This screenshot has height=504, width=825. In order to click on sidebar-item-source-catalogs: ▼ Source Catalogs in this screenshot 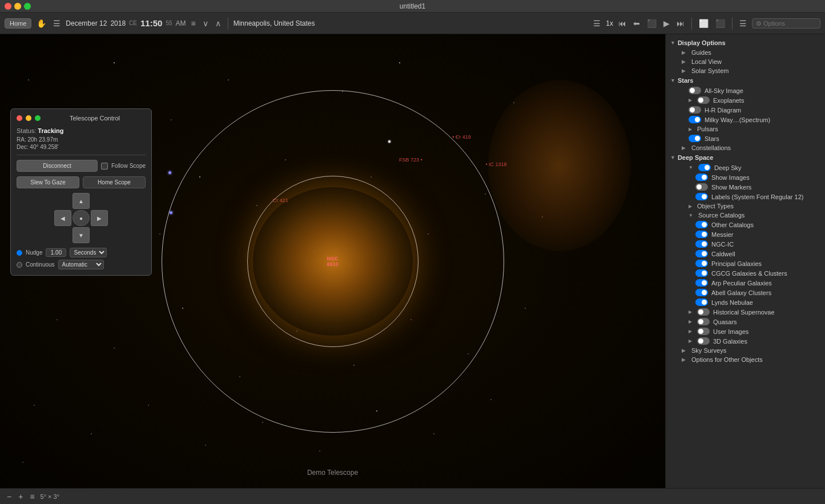, I will do `click(746, 215)`.